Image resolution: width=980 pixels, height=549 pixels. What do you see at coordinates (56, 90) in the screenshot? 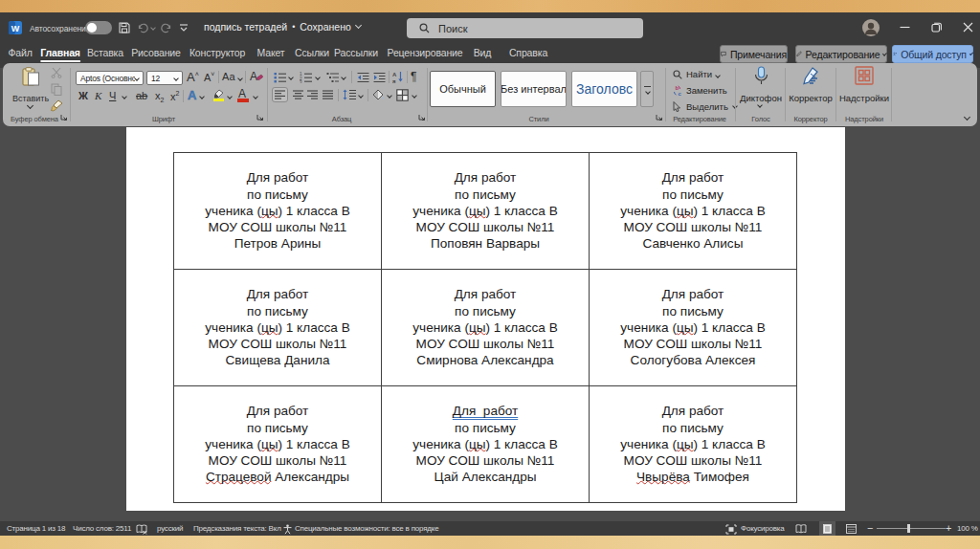
I see `copy-icon` at bounding box center [56, 90].